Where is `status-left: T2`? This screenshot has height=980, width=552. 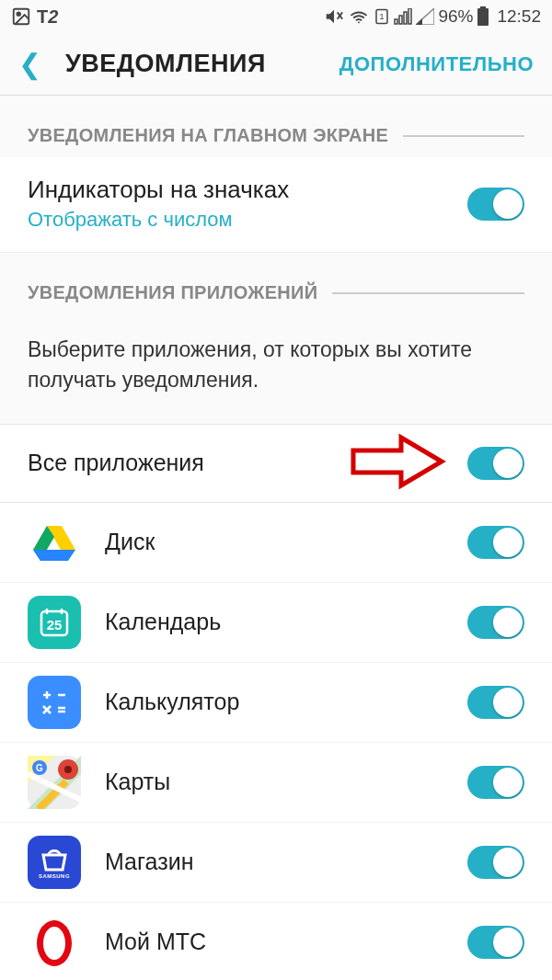 status-left: T2 is located at coordinates (35, 17).